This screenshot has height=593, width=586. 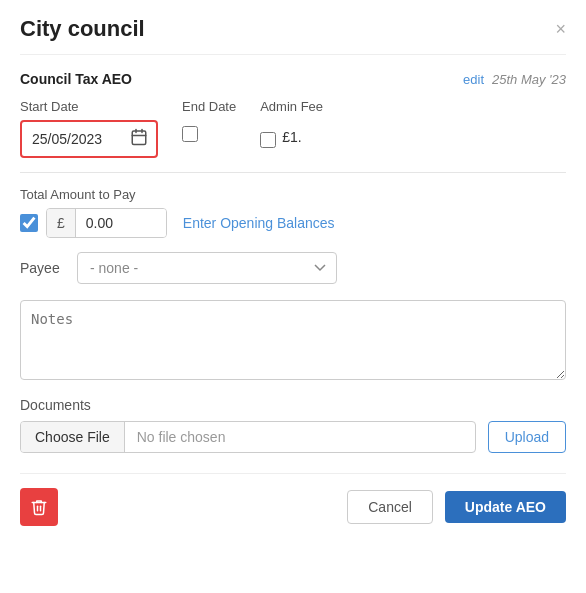 I want to click on total-amount-label: Total Amount to Pay, so click(x=293, y=194).